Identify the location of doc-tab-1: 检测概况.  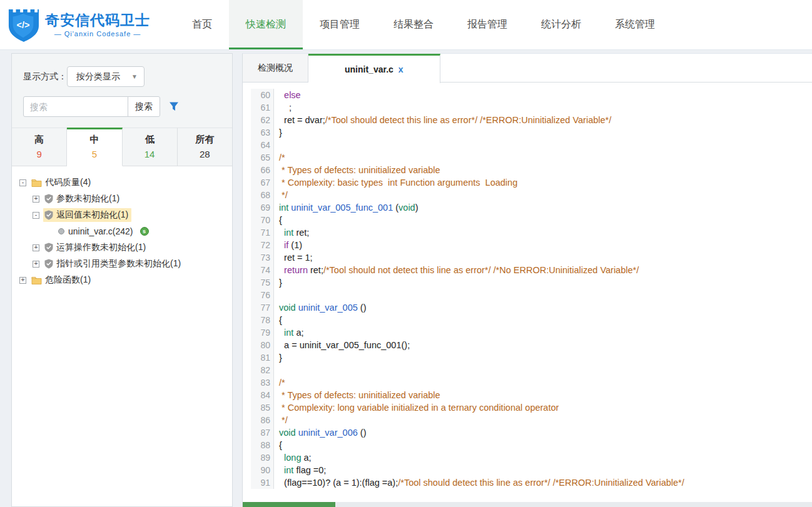
(275, 68).